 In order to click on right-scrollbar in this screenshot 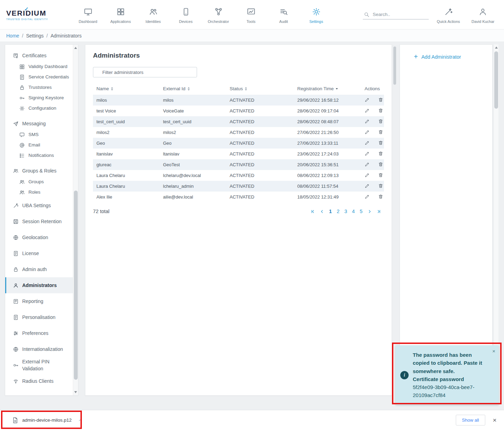, I will do `click(496, 220)`.